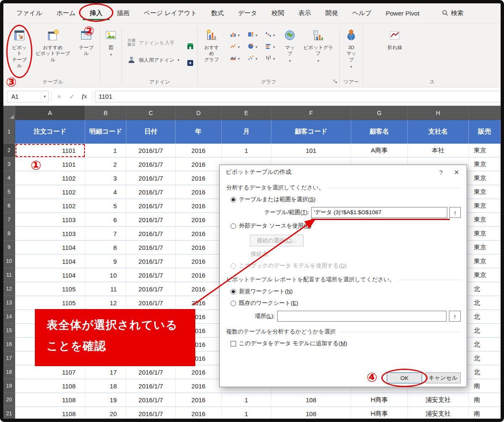 Image resolution: width=504 pixels, height=422 pixels. What do you see at coordinates (50, 386) in the screenshot?
I see `cell: 1108` at bounding box center [50, 386].